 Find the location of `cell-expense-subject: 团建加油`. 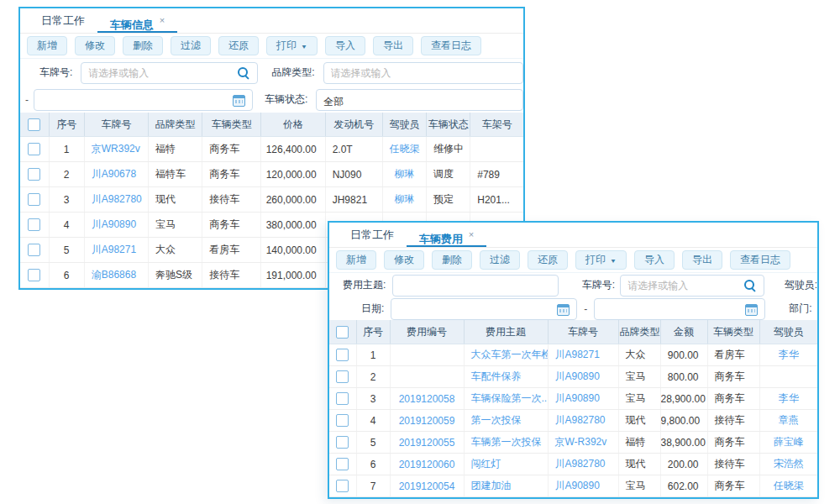

cell-expense-subject: 团建加油 is located at coordinates (506, 486).